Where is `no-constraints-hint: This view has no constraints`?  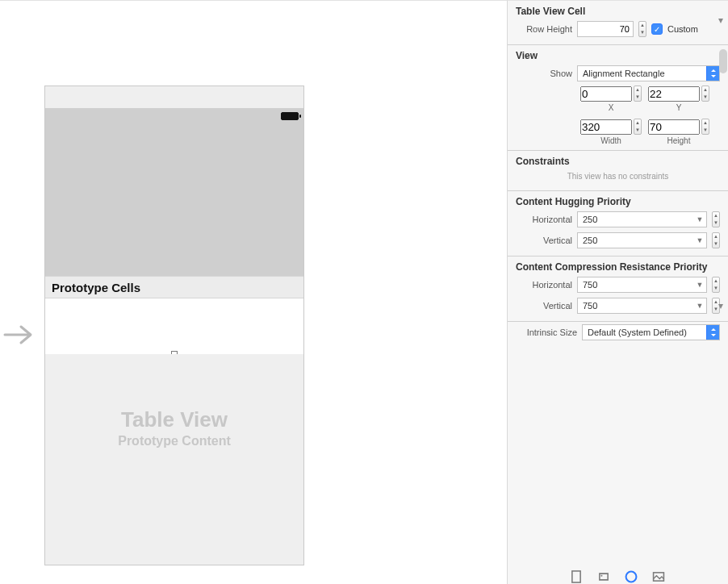
no-constraints-hint: This view has no constraints is located at coordinates (618, 177).